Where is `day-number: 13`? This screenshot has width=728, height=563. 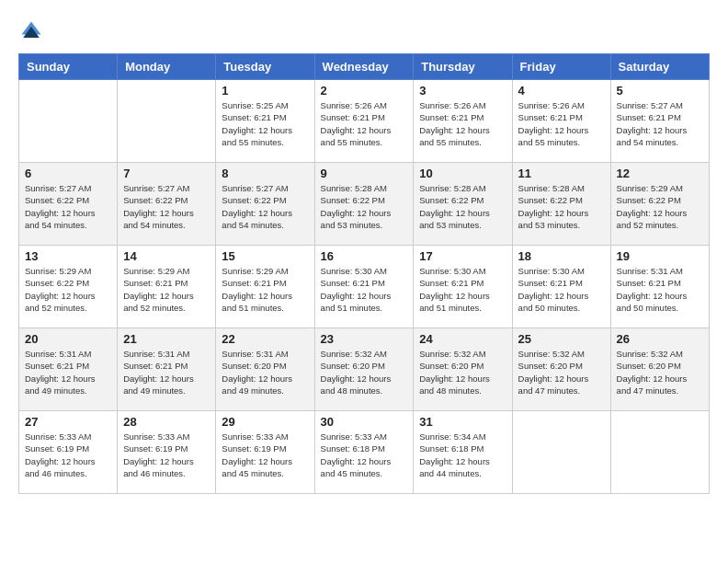
day-number: 13 is located at coordinates (68, 256).